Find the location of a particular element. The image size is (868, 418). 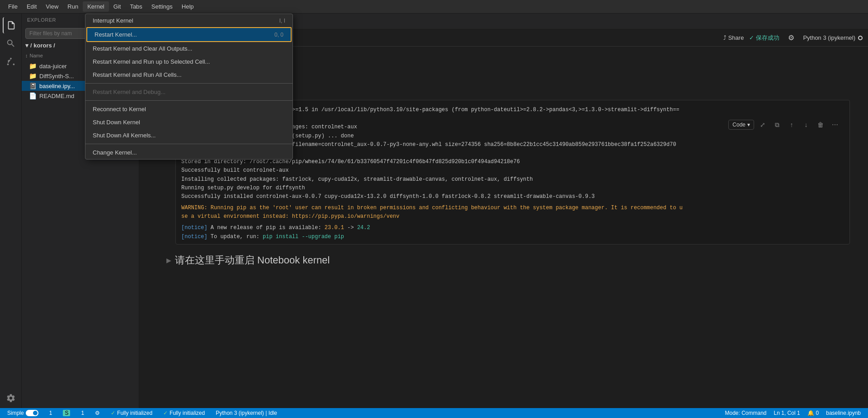

activity-files-icon is located at coordinates (11, 25).